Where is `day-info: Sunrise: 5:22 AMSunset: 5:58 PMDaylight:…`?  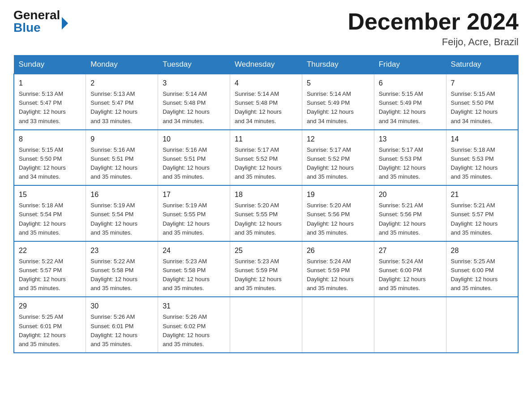 day-info: Sunrise: 5:22 AMSunset: 5:58 PMDaylight:… is located at coordinates (122, 275).